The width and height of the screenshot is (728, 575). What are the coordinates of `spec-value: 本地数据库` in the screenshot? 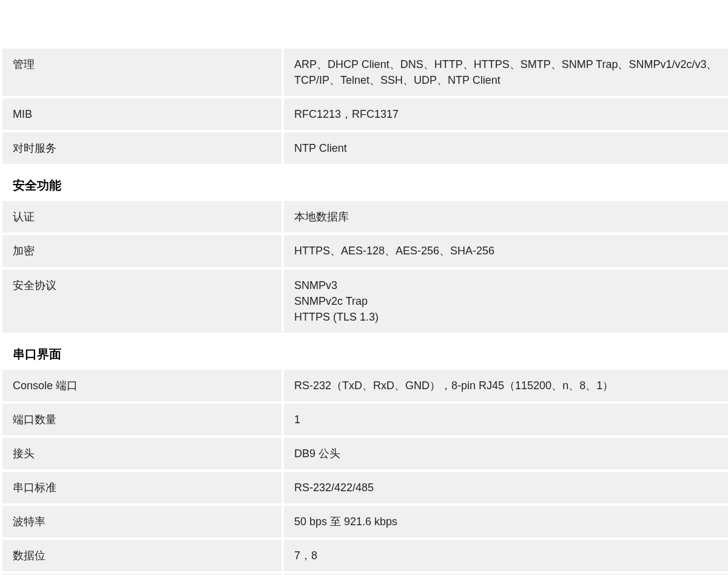 It's located at (506, 217).